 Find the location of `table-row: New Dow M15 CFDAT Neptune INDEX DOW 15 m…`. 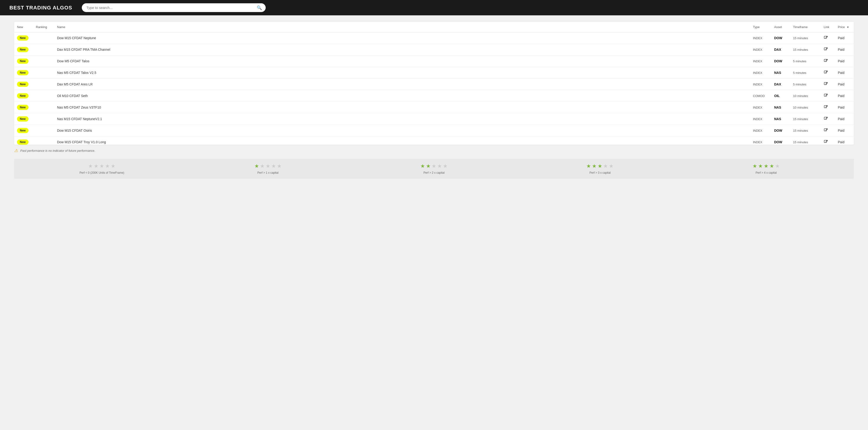

table-row: New Dow M15 CFDAT Neptune INDEX DOW 15 m… is located at coordinates (434, 38).